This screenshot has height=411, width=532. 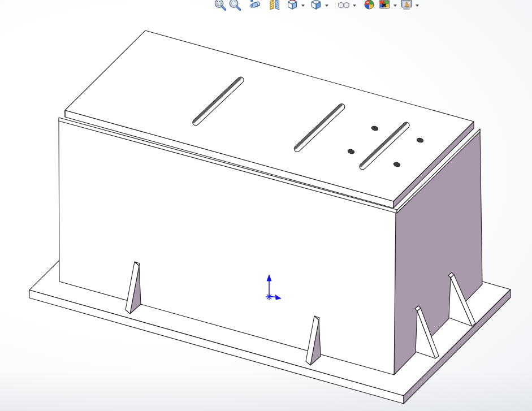 What do you see at coordinates (292, 6) in the screenshot?
I see `view-orientation-icon` at bounding box center [292, 6].